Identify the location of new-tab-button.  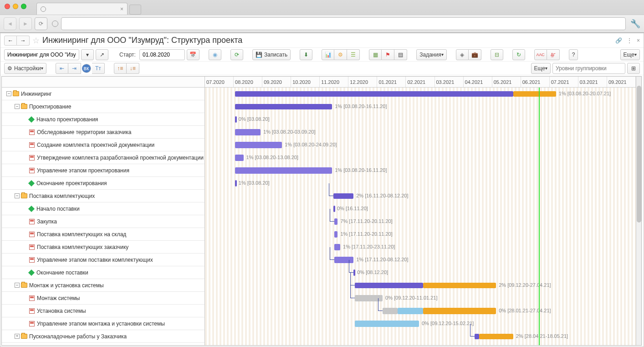
(135, 10).